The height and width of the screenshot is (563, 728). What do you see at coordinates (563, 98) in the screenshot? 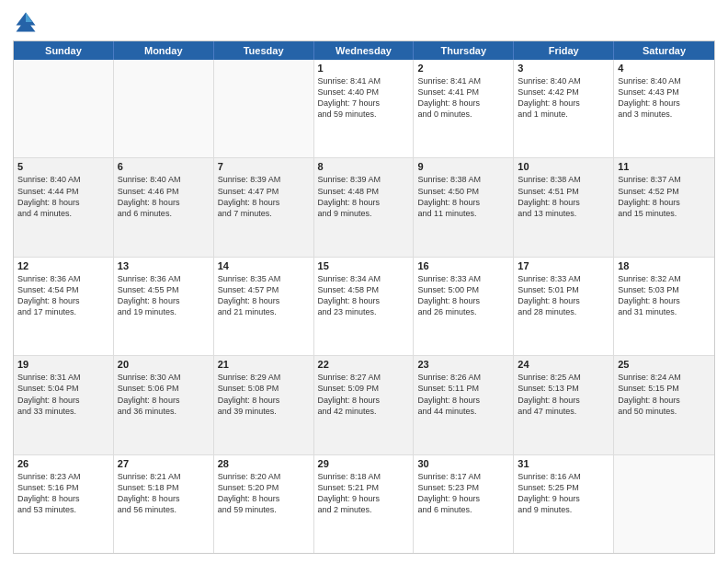
I see `day-info: Sunrise: 8:40 AM Sunset: 4:42 PM Dayligh…` at bounding box center [563, 98].